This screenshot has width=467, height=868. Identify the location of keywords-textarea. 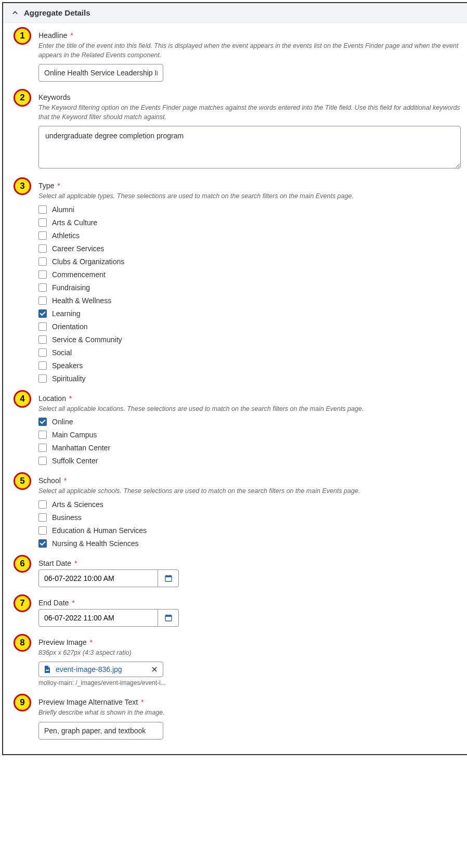
(250, 147).